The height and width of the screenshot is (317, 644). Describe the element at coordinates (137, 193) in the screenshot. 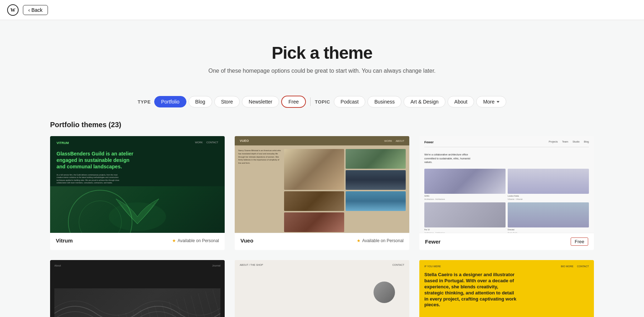

I see `theme-card-vitrum: VITRUM WORK CONTACT GlassBenders Guild i…` at that location.